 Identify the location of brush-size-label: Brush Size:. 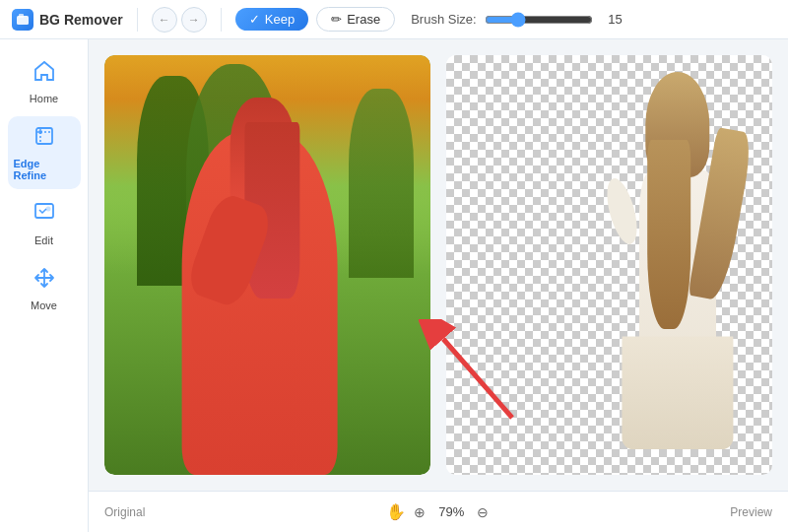
(443, 20).